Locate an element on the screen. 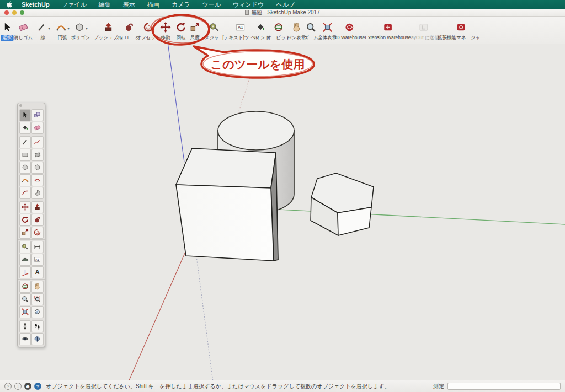 This screenshot has width=565, height=392. palette-circle-button is located at coordinates (25, 168).